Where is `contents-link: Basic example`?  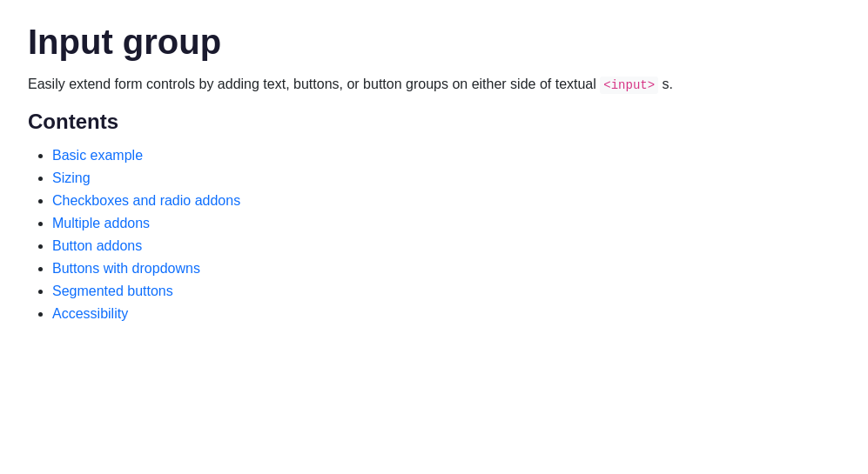 contents-link: Basic example is located at coordinates (98, 155).